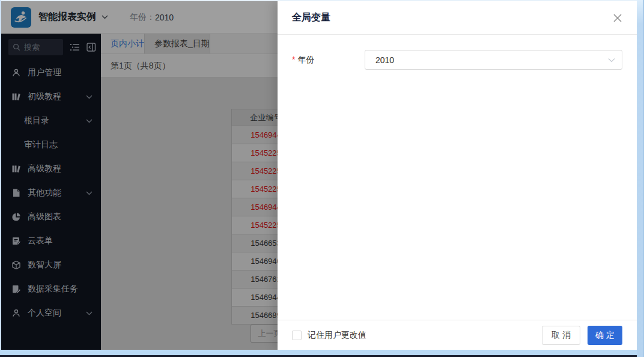 The width and height of the screenshot is (644, 357). Describe the element at coordinates (494, 60) in the screenshot. I see `year-select: 2010` at that location.